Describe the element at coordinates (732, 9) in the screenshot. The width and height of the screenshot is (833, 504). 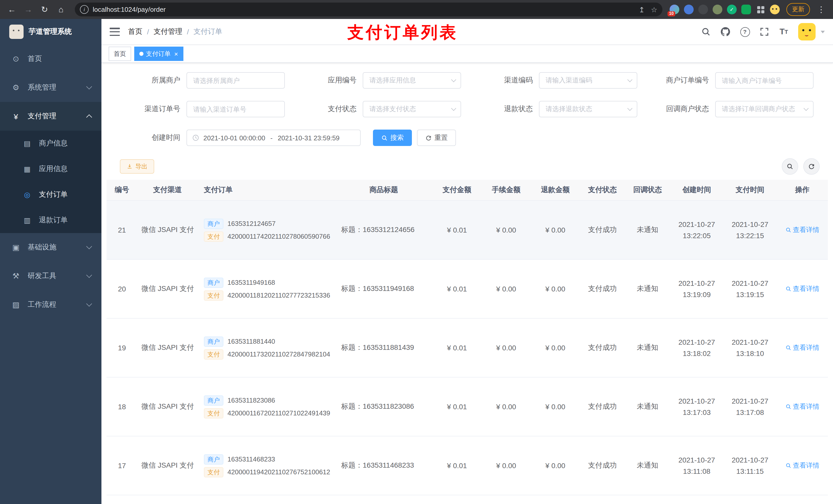
I see `extension-icon-5: ✓` at that location.